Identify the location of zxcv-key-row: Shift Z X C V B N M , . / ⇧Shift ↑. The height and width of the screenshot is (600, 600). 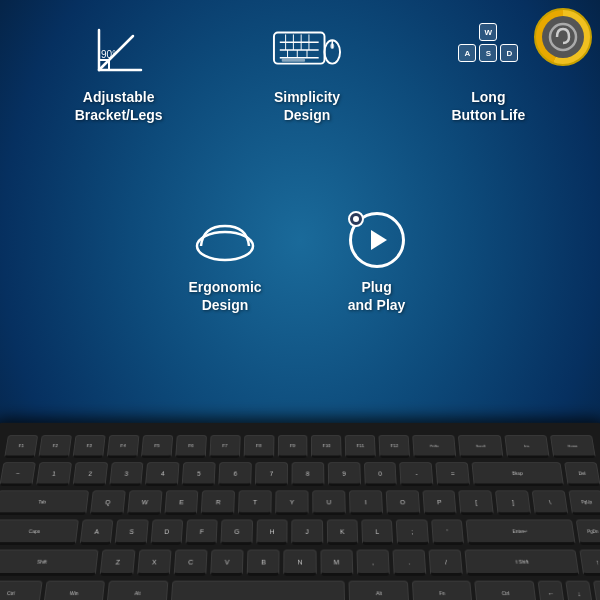
(300, 563).